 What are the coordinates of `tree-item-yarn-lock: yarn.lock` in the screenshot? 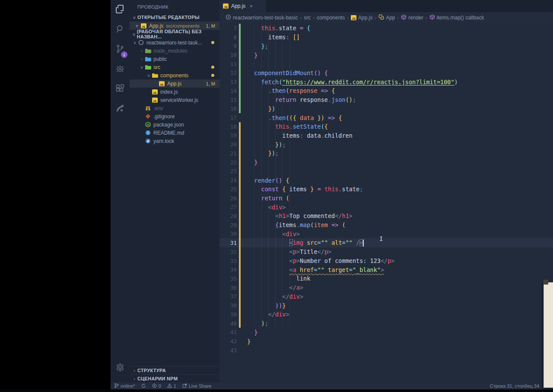 It's located at (175, 141).